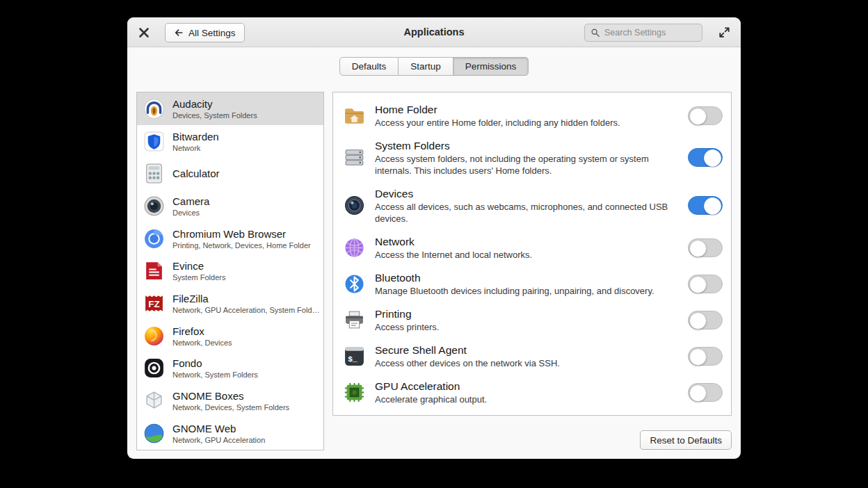 This screenshot has width=868, height=488. Describe the element at coordinates (230, 434) in the screenshot. I see `app-row-gnome-web: GNOME Web Network, GPU Acceleration` at that location.